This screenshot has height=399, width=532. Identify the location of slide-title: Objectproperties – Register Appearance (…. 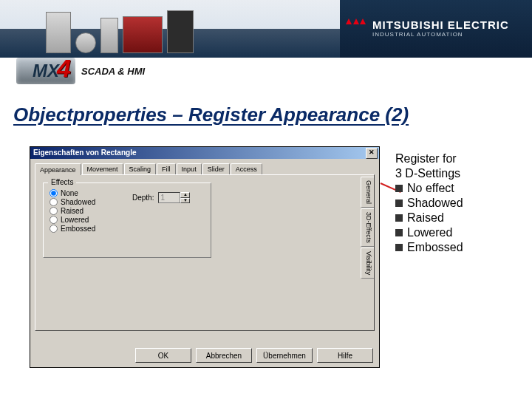
(211, 115).